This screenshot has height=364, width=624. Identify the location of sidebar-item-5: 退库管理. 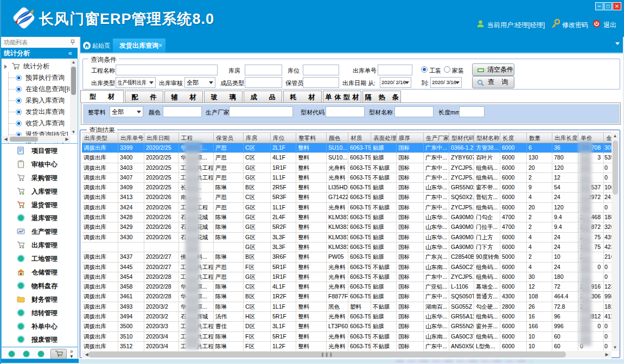
(40, 218).